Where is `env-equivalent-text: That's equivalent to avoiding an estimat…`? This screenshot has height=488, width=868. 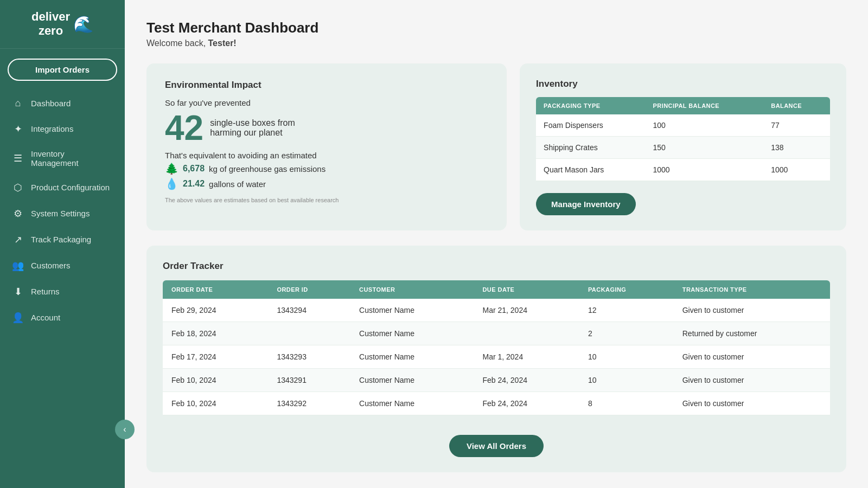
env-equivalent-text: That's equivalent to avoiding an estimat… is located at coordinates (327, 155).